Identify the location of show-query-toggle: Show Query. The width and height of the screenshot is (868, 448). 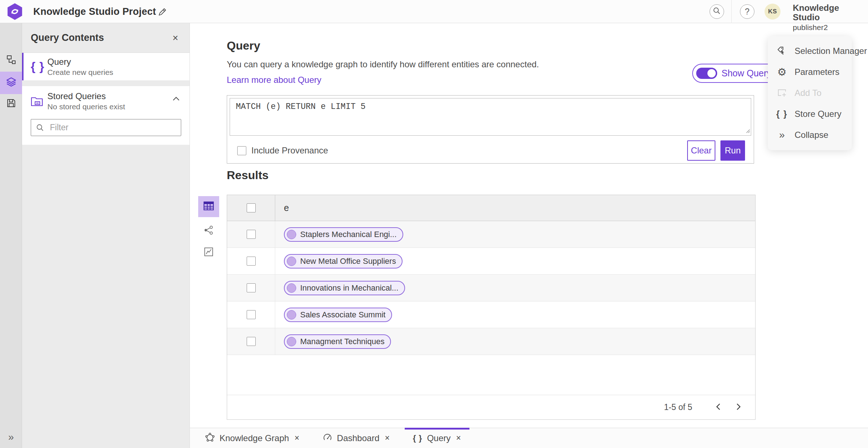
(736, 73).